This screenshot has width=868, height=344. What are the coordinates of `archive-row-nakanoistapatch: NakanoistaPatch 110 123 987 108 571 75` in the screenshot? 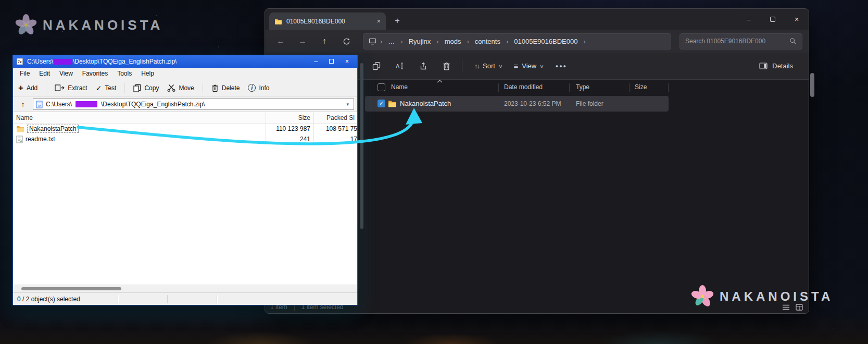 It's located at (185, 129).